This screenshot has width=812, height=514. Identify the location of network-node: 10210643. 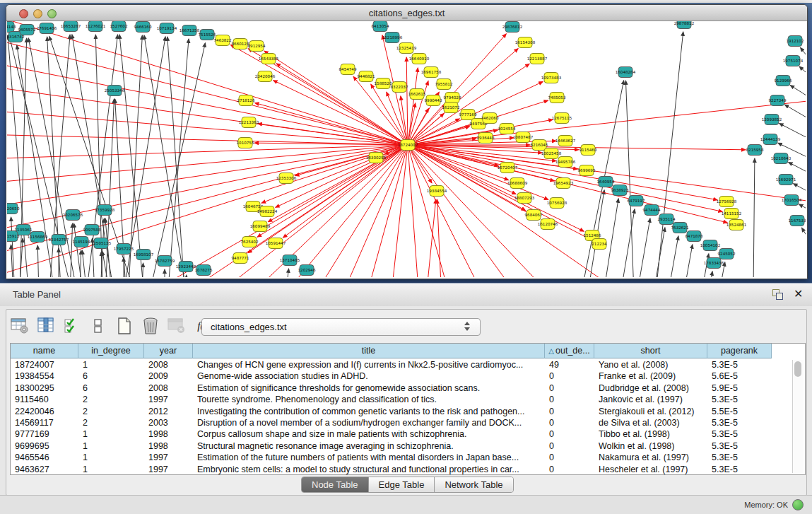
(782, 158).